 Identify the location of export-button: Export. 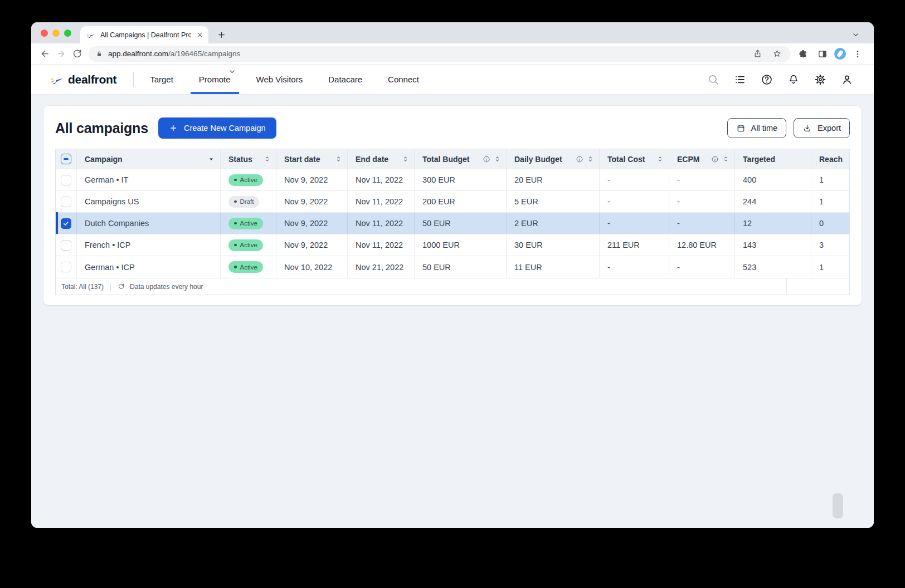
(821, 128).